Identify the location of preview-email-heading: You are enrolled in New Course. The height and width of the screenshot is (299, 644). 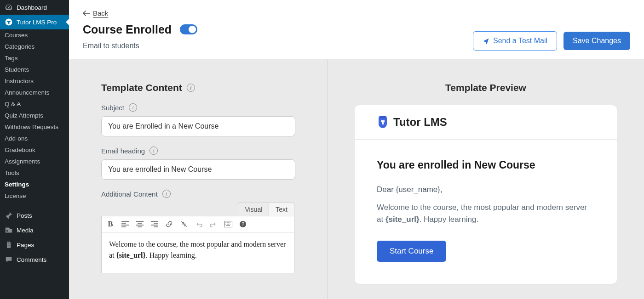
(486, 165).